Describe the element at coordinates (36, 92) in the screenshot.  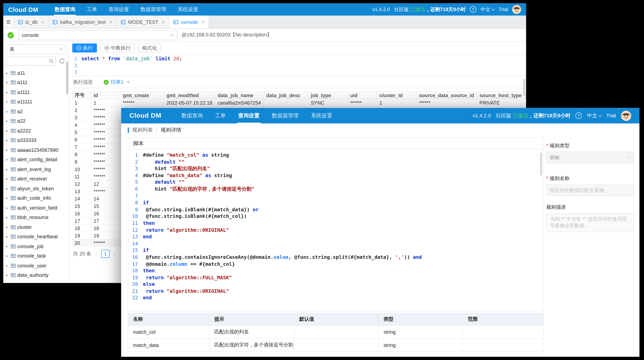
I see `sidebar-table-item: ▸a1111` at that location.